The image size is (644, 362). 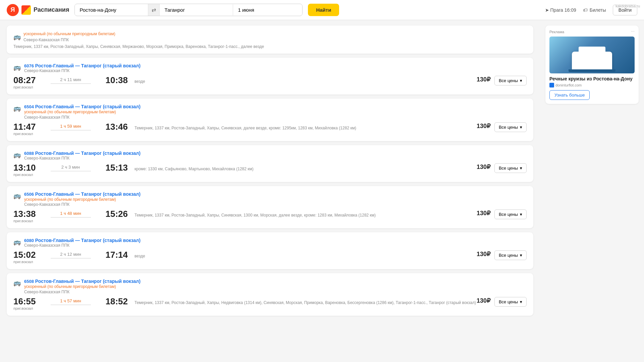 I want to click on route-sub-1: ускоренный (по обычным пригородным билет…, so click(x=83, y=112).